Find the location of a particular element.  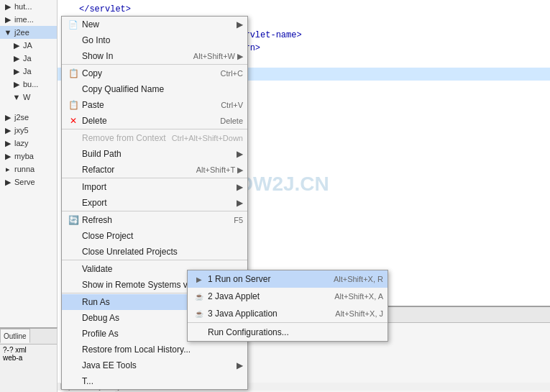

run-server-icon: ▶ is located at coordinates (199, 279).